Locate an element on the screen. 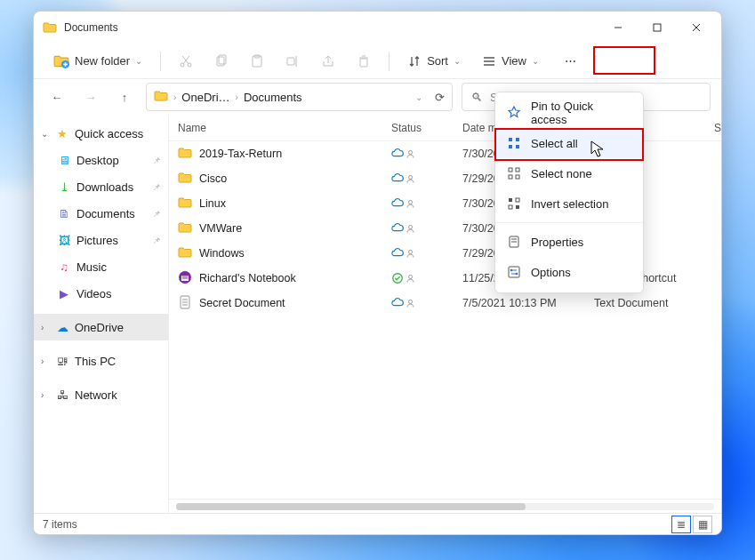 This screenshot has width=755, height=560. maximize-button is located at coordinates (657, 28).